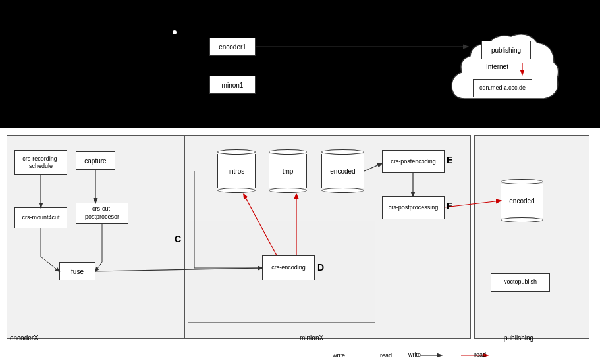 The width and height of the screenshot is (600, 364). Describe the element at coordinates (288, 171) in the screenshot. I see `tmp-cylinder: tmp` at that location.